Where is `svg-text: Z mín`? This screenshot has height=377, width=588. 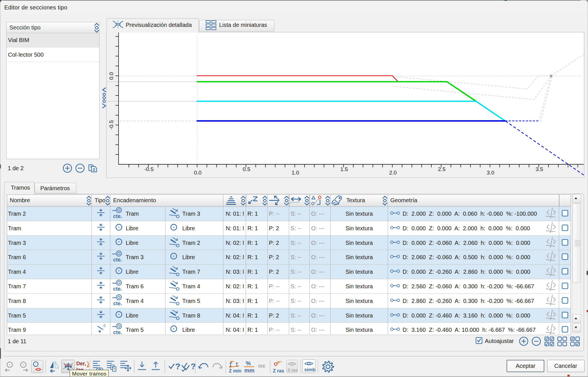 svg-text: Z mín is located at coordinates (235, 371).